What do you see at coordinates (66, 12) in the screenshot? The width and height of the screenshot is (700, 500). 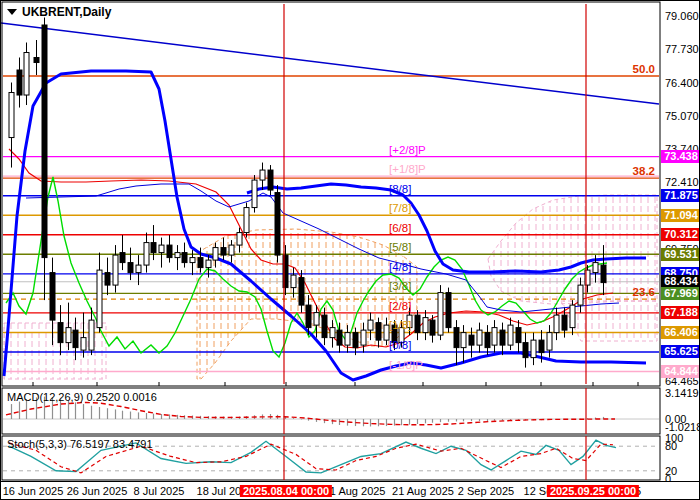 I see `symbol-period-label: UKBRENT,Daily` at bounding box center [66, 12].